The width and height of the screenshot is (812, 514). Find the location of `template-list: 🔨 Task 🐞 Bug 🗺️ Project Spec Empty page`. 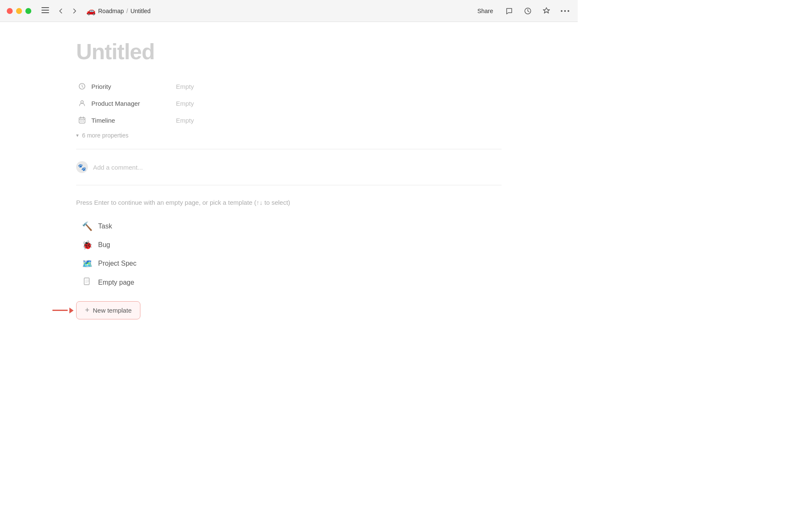

template-list: 🔨 Task 🐞 Bug 🗺️ Project Spec Empty page is located at coordinates (289, 255).